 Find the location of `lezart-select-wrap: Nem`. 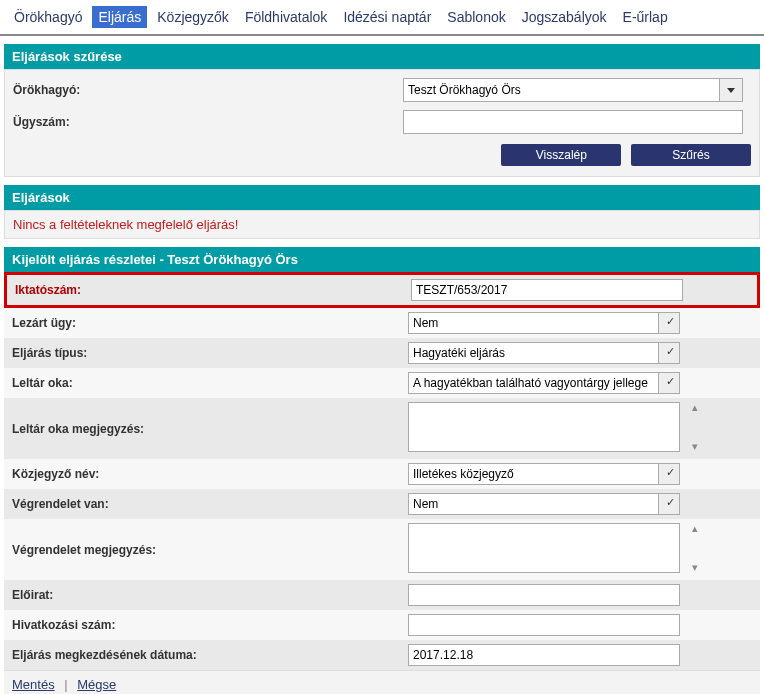

lezart-select-wrap: Nem is located at coordinates (544, 323).